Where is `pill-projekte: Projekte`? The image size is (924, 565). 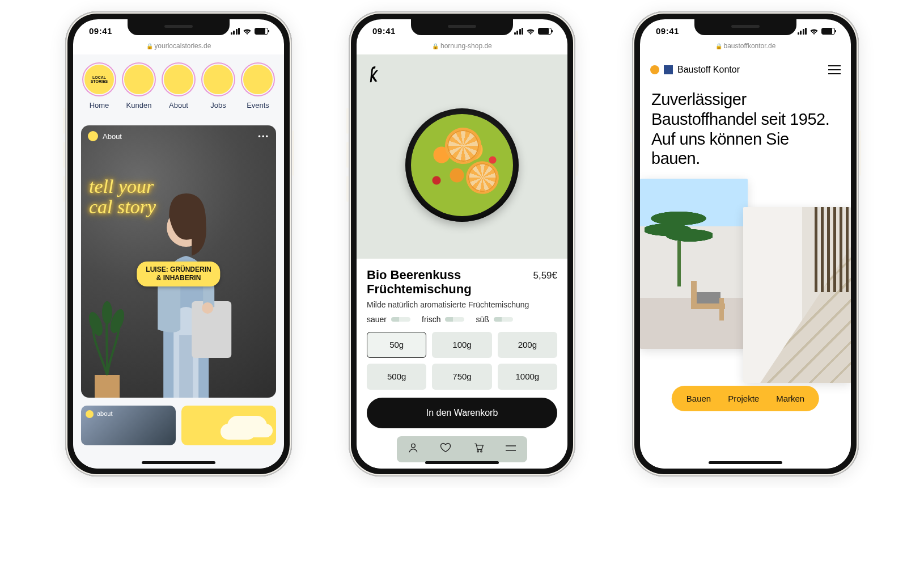 pill-projekte: Projekte is located at coordinates (744, 398).